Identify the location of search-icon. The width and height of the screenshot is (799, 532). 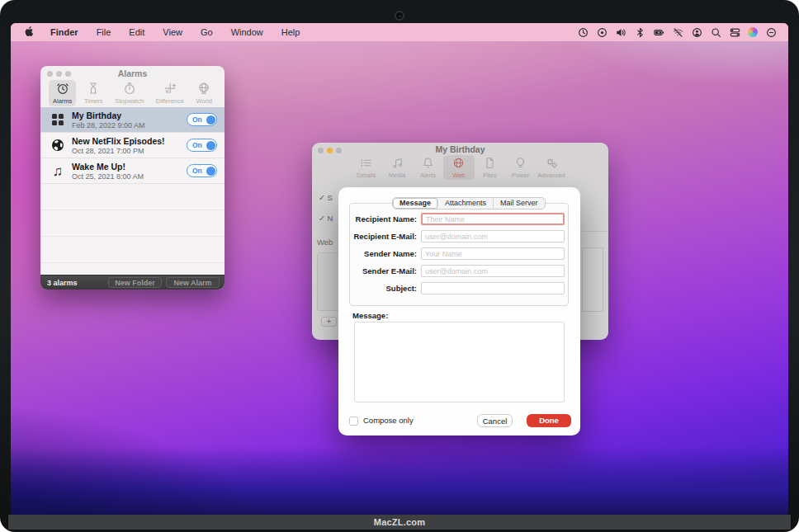
(716, 32).